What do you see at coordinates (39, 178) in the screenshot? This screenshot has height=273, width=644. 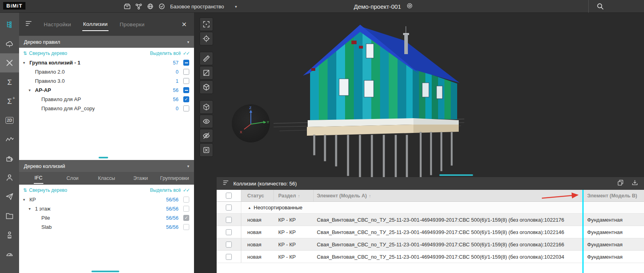 I see `subtab-ifc: IFC` at bounding box center [39, 178].